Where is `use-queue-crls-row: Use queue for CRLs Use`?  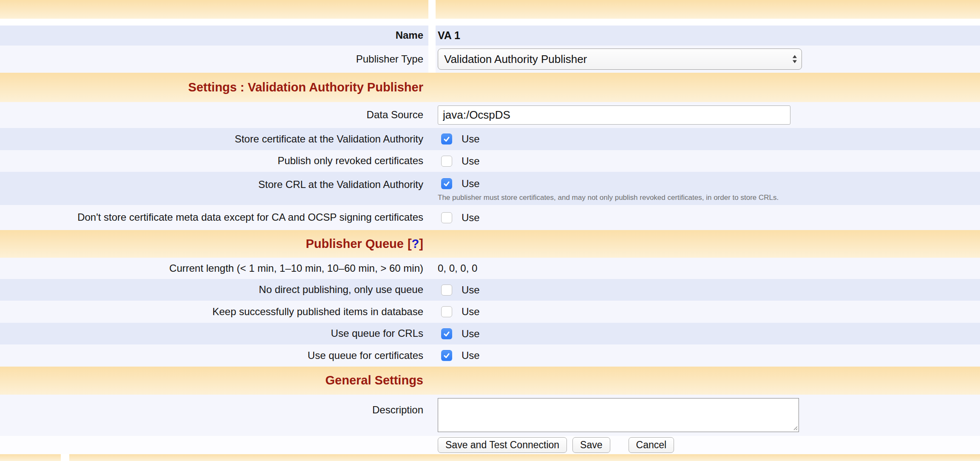
use-queue-crls-row: Use queue for CRLs Use is located at coordinates (490, 333).